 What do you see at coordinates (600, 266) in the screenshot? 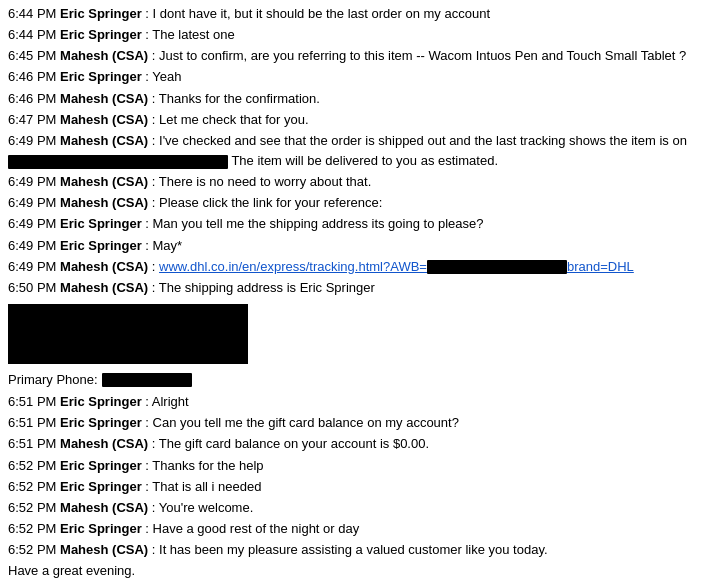
I see `dhl-link-brand: brand=DHL` at bounding box center [600, 266].